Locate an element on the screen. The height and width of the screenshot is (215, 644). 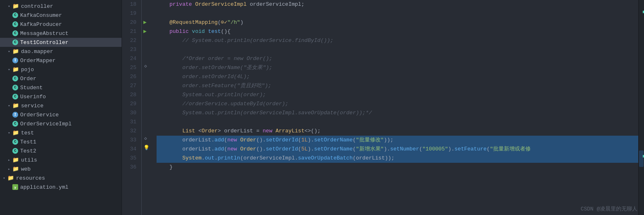
gutter-marker-line30: ◇ is located at coordinates (146, 138).